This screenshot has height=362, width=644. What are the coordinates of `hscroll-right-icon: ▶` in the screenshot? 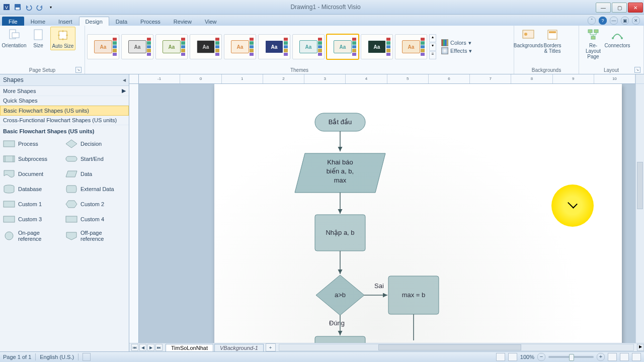 It's located at (640, 347).